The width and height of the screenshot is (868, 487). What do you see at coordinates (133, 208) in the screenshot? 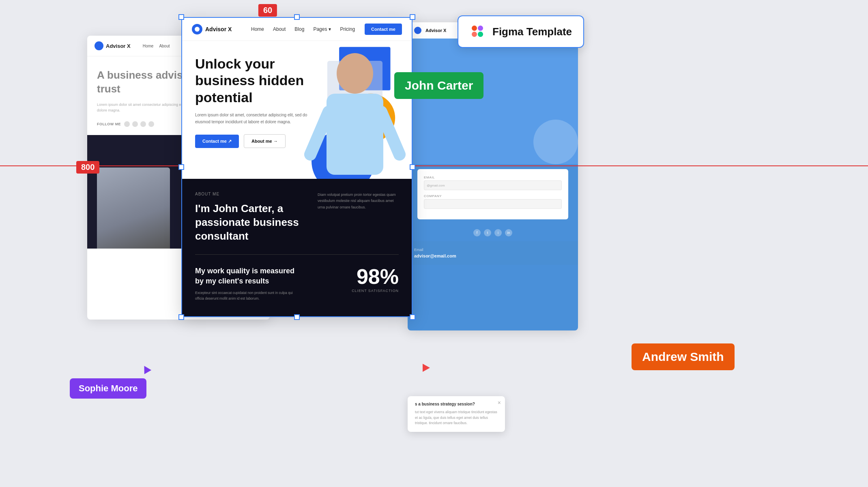
I see `left-photo` at bounding box center [133, 208].